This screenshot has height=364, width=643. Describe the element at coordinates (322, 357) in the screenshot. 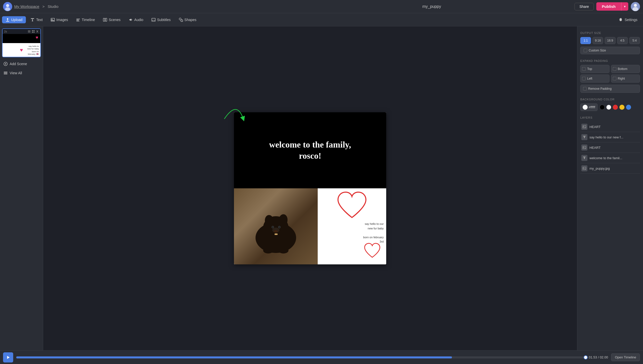

I see `bottom-bar: 01.53 / 02.00 Open Timeline` at that location.